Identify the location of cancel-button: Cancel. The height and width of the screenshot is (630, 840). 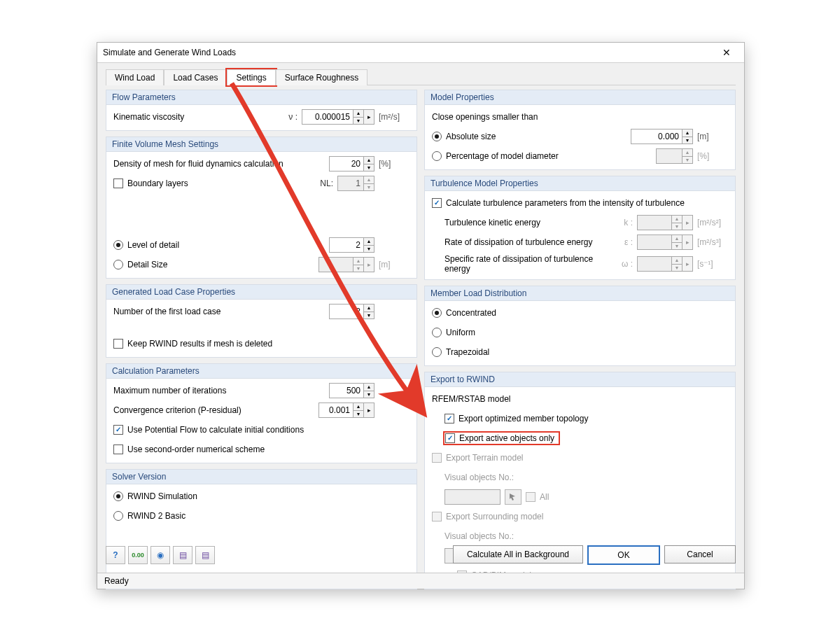
(700, 554).